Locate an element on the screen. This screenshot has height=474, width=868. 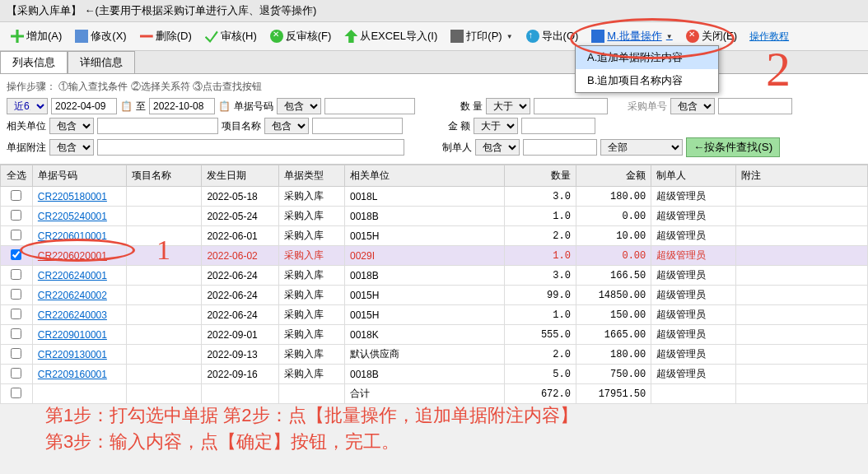
amt-op-select: 大于 is located at coordinates (496, 126).